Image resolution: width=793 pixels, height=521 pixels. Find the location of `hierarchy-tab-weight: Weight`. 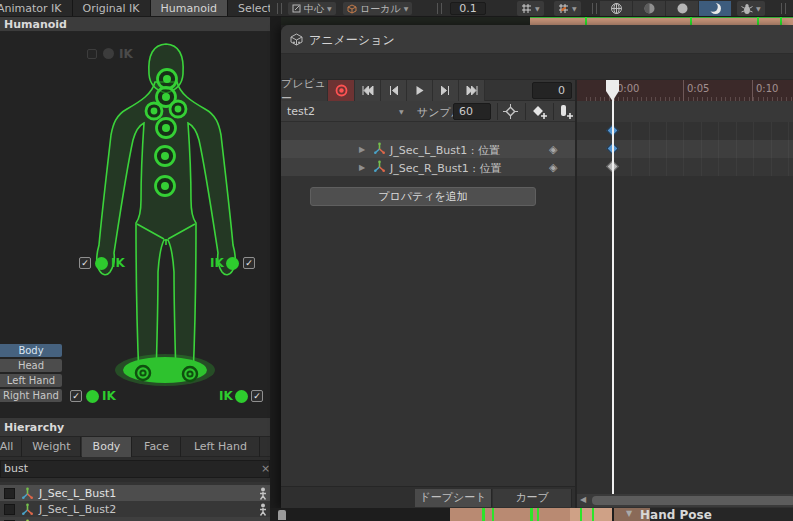

hierarchy-tab-weight: Weight is located at coordinates (52, 447).